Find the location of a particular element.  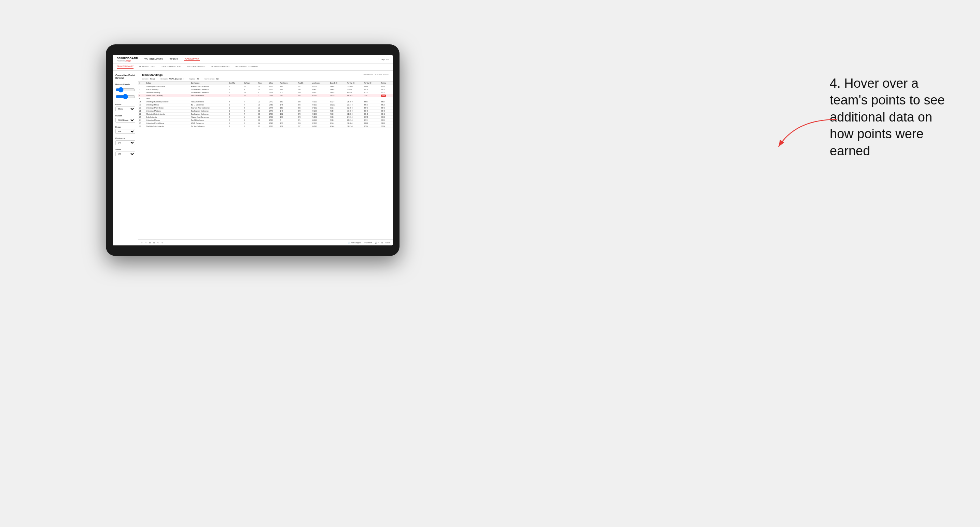

cell-rnds: 21 is located at coordinates (263, 117).